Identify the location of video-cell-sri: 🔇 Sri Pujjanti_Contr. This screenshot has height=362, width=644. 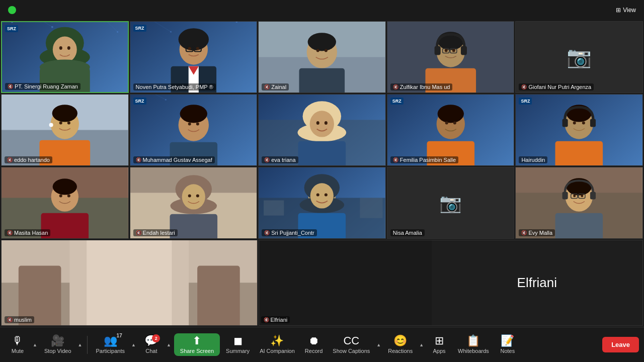
(322, 203).